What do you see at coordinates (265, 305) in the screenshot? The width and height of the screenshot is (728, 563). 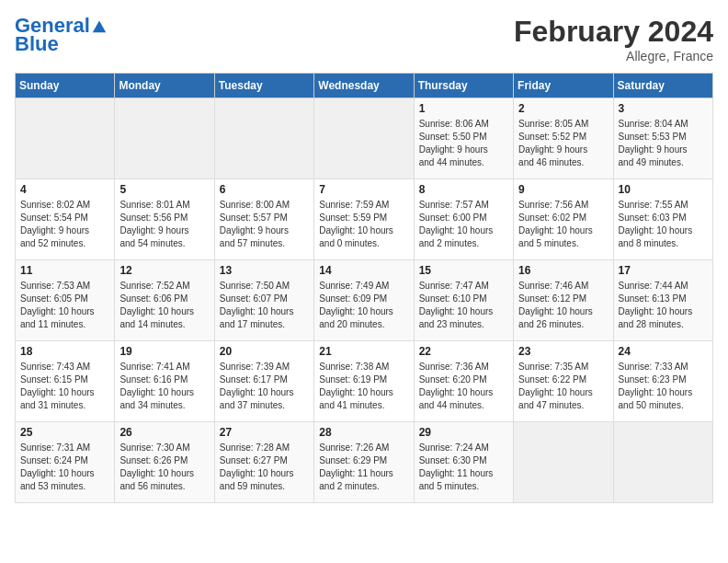 I see `day-info: Sunrise: 7:50 AMSunset: 6:07 PMDaylight:…` at bounding box center [265, 305].